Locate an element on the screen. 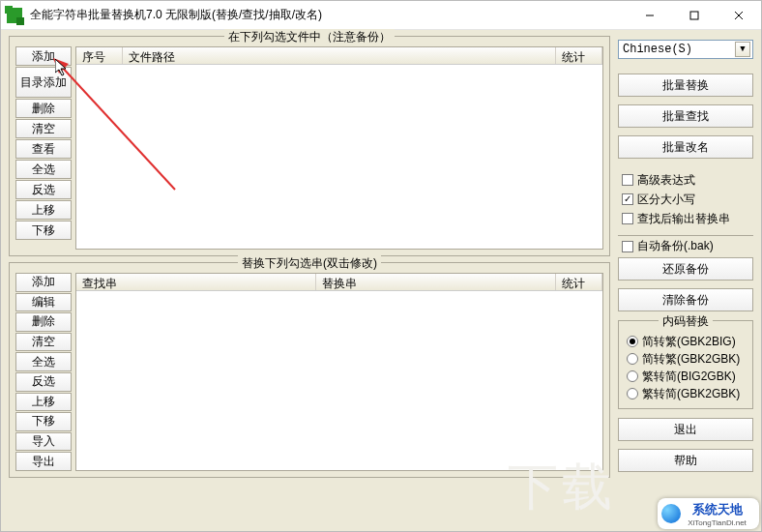 Image resolution: width=762 pixels, height=532 pixels. files-invert-button: 反选 is located at coordinates (44, 190).